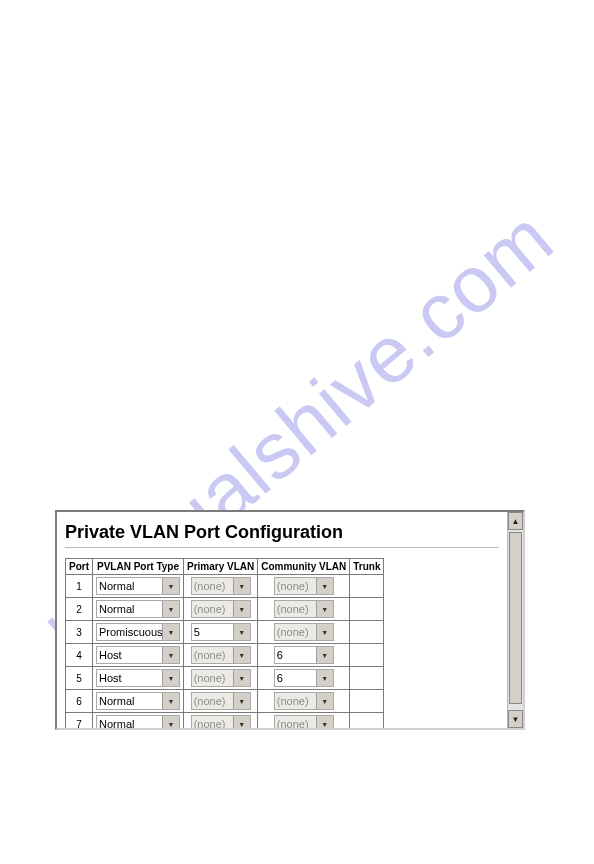 The image size is (594, 864). I want to click on port-cell: 6, so click(80, 702).